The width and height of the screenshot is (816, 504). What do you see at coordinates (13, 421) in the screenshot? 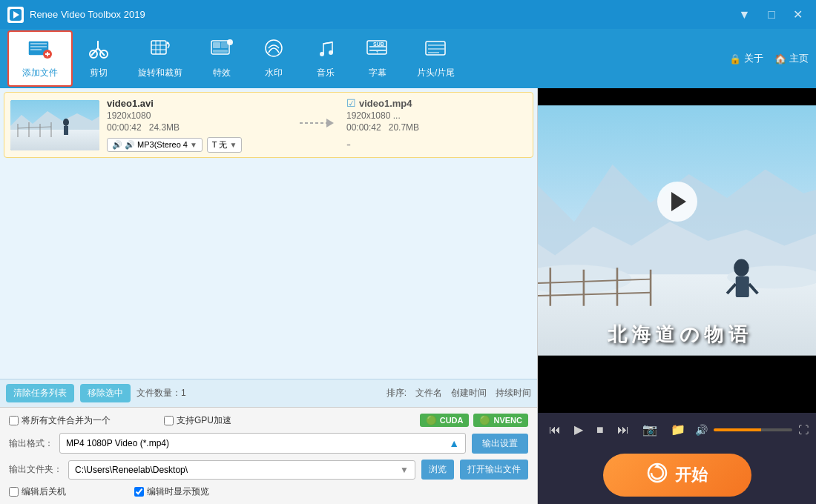
I see `merge-all-input` at bounding box center [13, 421].